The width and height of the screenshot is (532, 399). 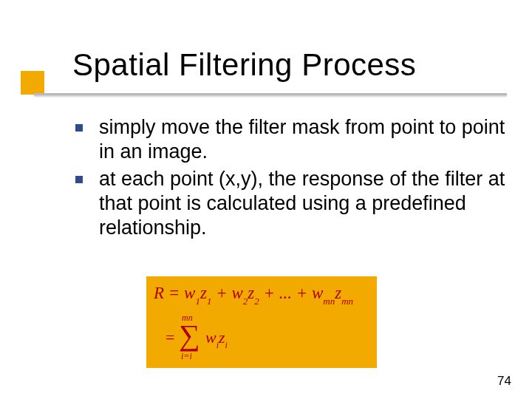 What do you see at coordinates (33, 83) in the screenshot?
I see `accent-square-icon` at bounding box center [33, 83].